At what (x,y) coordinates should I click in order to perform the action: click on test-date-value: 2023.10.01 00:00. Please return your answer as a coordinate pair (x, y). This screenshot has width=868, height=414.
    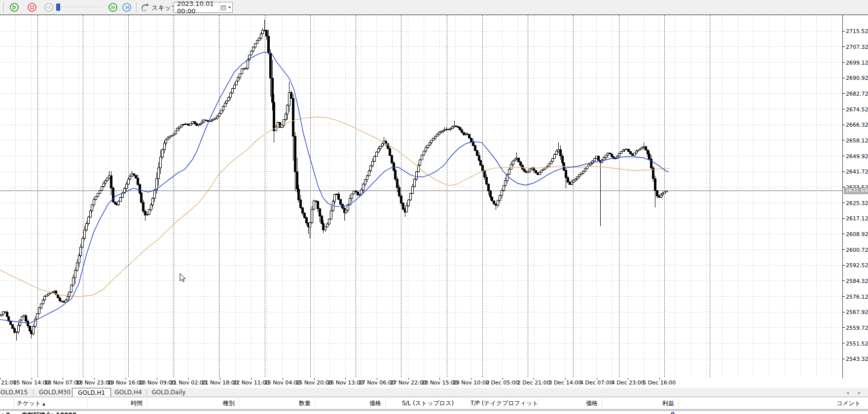
    Looking at the image, I should click on (197, 7).